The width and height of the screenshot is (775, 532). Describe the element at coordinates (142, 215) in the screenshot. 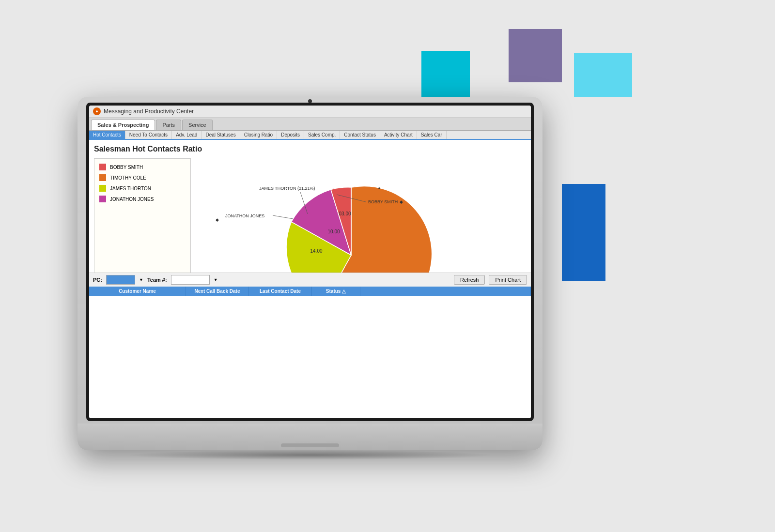

I see `legend-box: BOBBY SMITH TIMOTHY COLE JAMES THORTON` at that location.